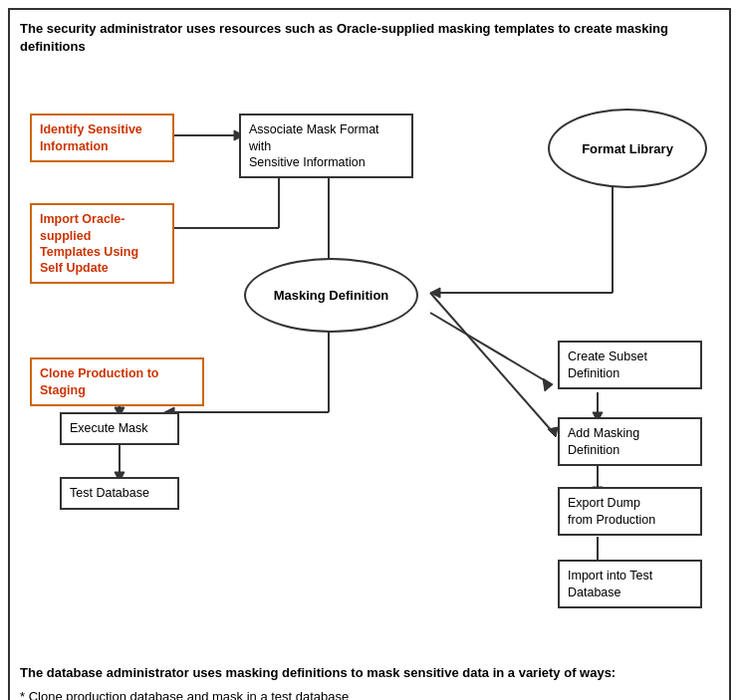 This screenshot has width=739, height=700. I want to click on identify-box: Identify Sensitive Information, so click(102, 137).